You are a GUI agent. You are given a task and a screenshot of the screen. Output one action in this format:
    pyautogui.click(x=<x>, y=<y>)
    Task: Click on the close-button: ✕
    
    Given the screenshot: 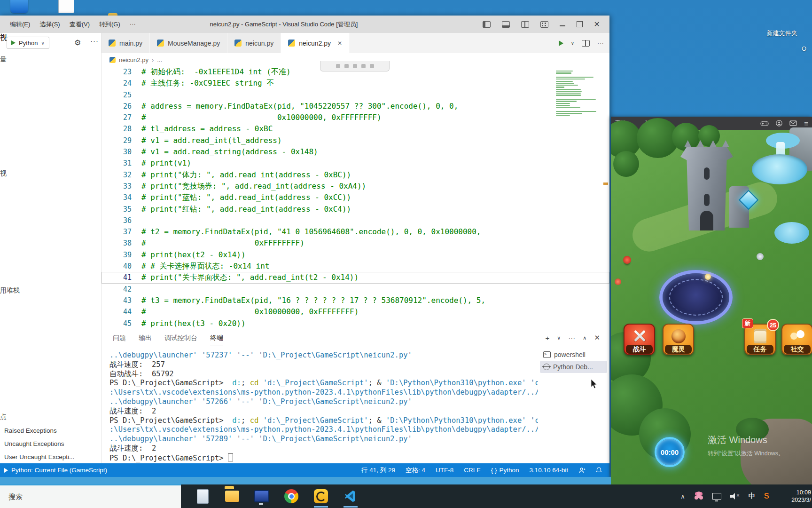 What is the action you would take?
    pyautogui.click(x=597, y=24)
    